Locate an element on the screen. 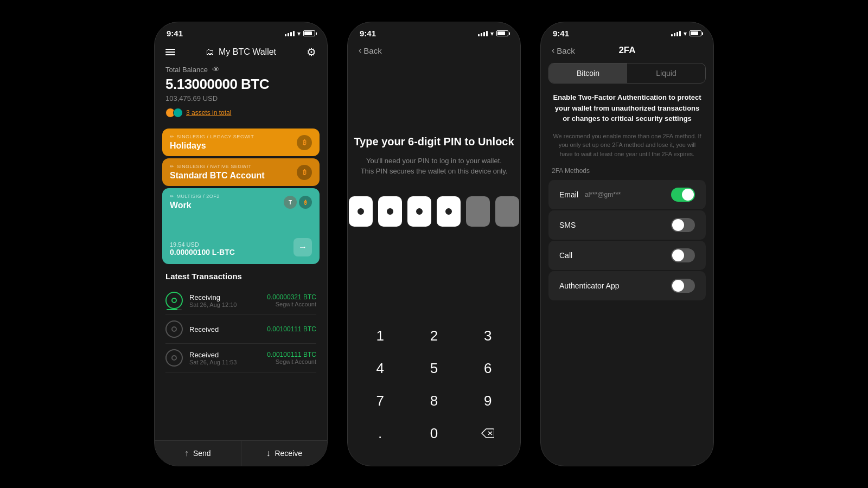 Image resolution: width=868 pixels, height=488 pixels. numpad-3: 3 is located at coordinates (488, 336).